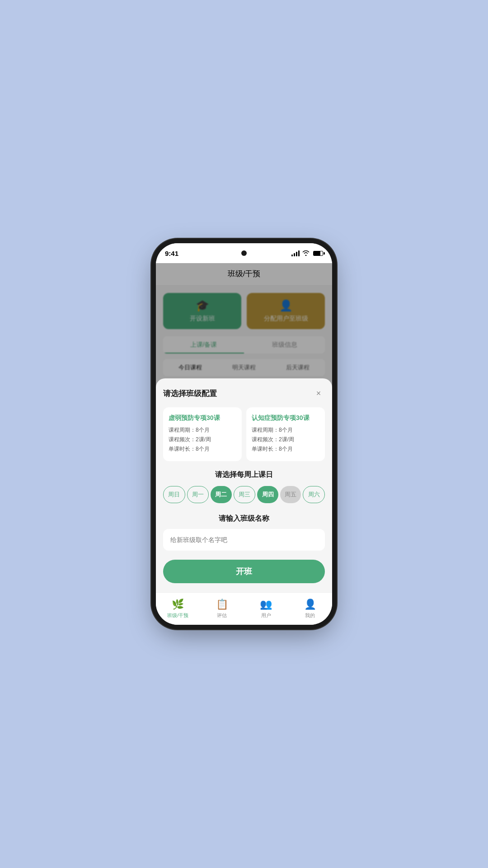 The height and width of the screenshot is (868, 488). What do you see at coordinates (202, 418) in the screenshot?
I see `course-option-frailty-title: 虚弱预防专项30课` at bounding box center [202, 418].